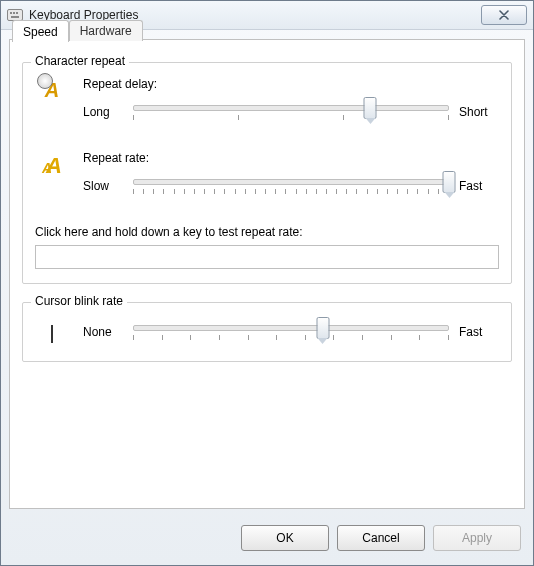 This screenshot has width=534, height=566. Describe the element at coordinates (103, 186) in the screenshot. I see `repeat-rate-left-label: Slow` at that location.